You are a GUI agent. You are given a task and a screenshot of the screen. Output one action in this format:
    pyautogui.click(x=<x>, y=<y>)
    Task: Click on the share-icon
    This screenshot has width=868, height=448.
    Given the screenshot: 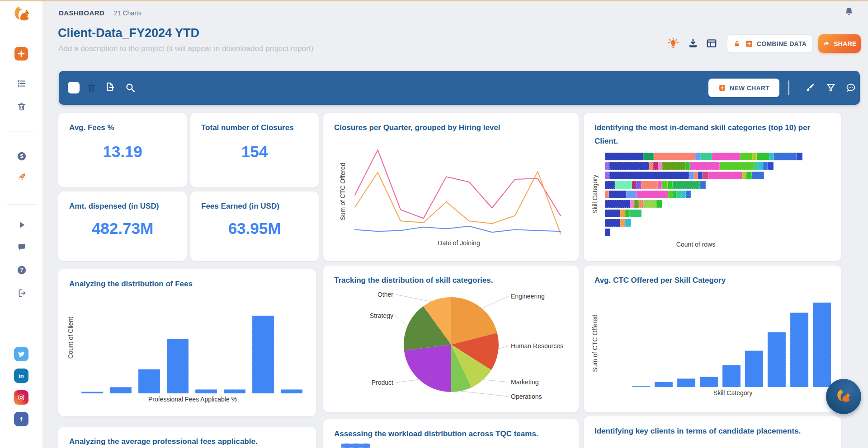 What is the action you would take?
    pyautogui.click(x=826, y=43)
    